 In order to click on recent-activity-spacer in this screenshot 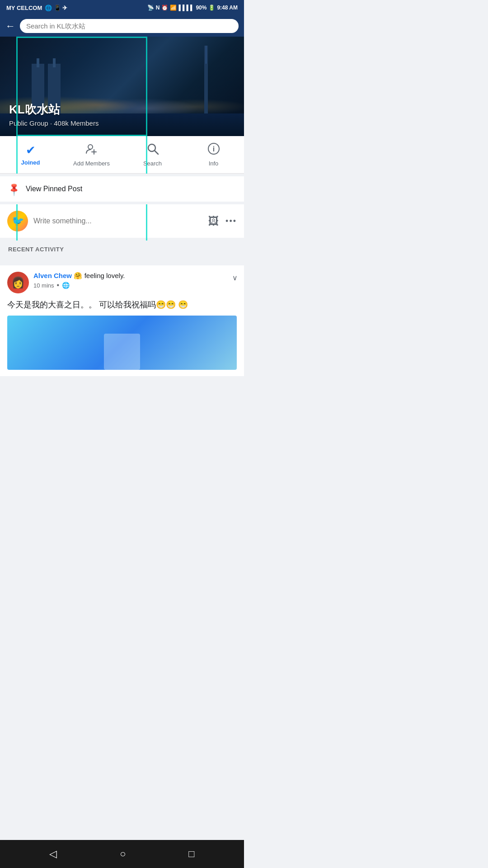, I will do `click(122, 261)`.